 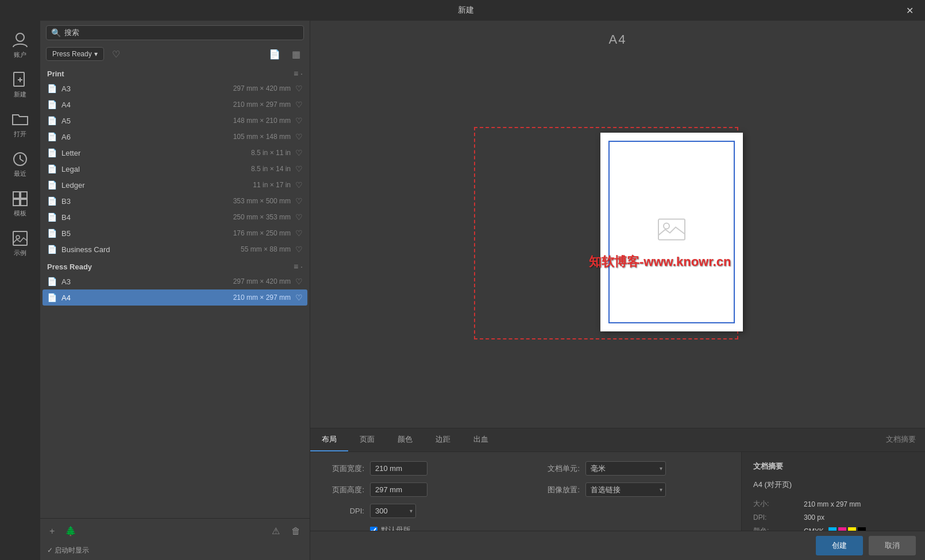 I want to click on warning-button: ⚠, so click(x=276, y=531).